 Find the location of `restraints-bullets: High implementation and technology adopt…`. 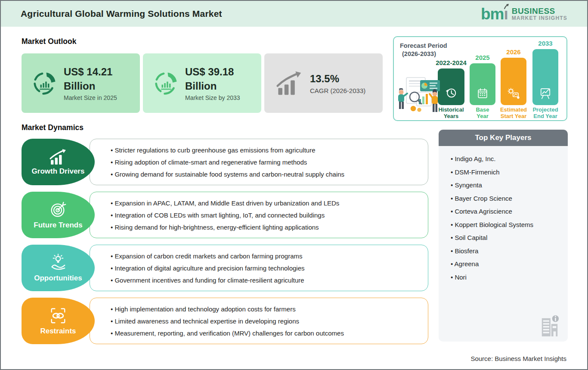

restraints-bullets: High implementation and technology adopt… is located at coordinates (227, 321).